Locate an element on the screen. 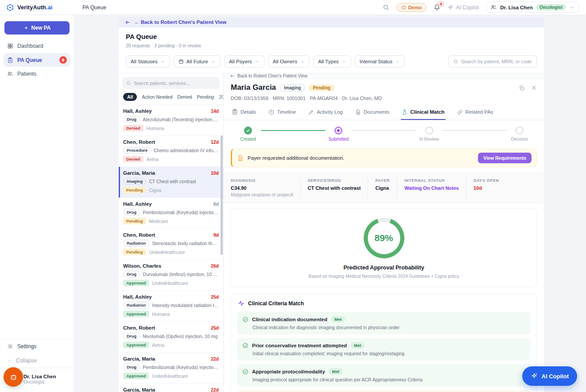 The image size is (586, 392). sidebar-user-name: Dr. Lisa Chen is located at coordinates (40, 377).